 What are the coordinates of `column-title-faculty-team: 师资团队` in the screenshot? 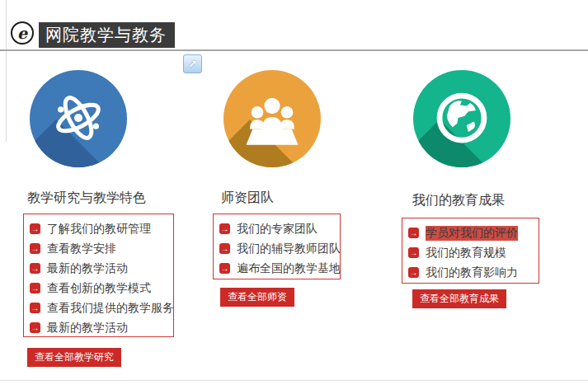 It's located at (247, 198).